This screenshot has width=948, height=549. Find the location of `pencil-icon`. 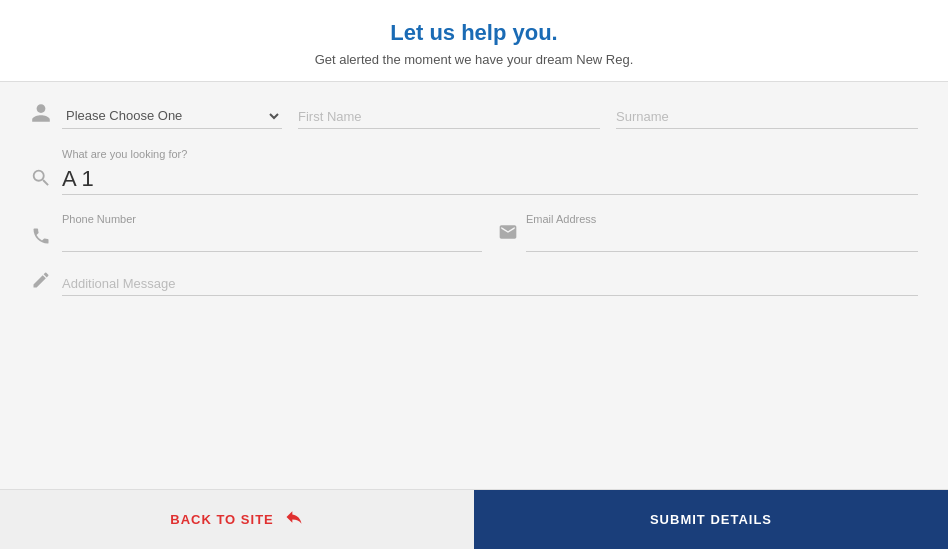

pencil-icon is located at coordinates (41, 283).